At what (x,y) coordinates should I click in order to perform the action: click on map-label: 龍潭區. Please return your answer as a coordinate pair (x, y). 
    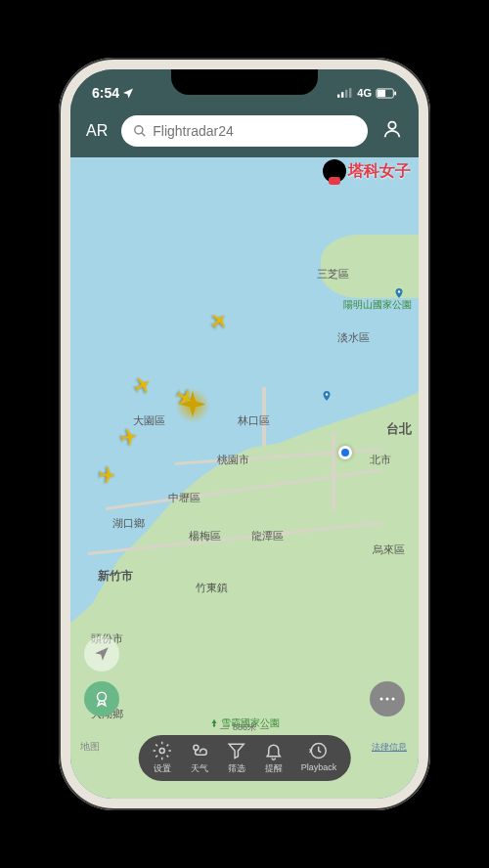
    Looking at the image, I should click on (268, 536).